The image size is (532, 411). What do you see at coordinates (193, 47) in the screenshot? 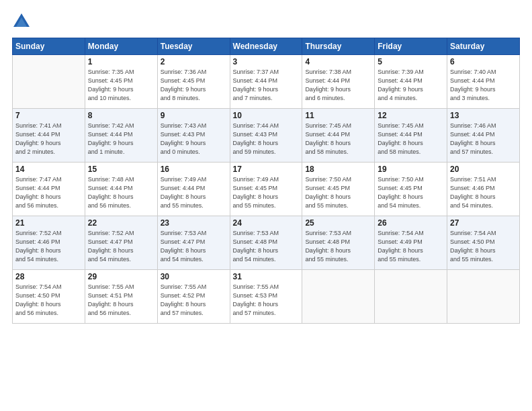
I see `col-header-tuesday: Tuesday` at bounding box center [193, 47].